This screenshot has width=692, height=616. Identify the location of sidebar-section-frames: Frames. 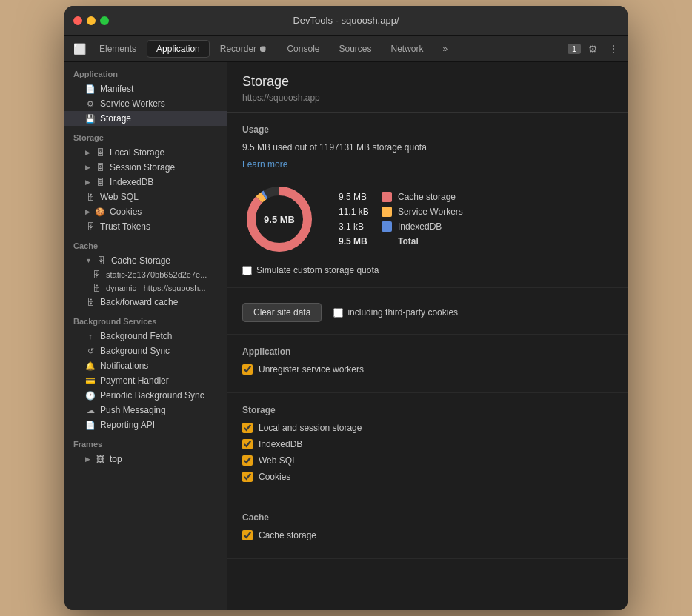
(145, 442).